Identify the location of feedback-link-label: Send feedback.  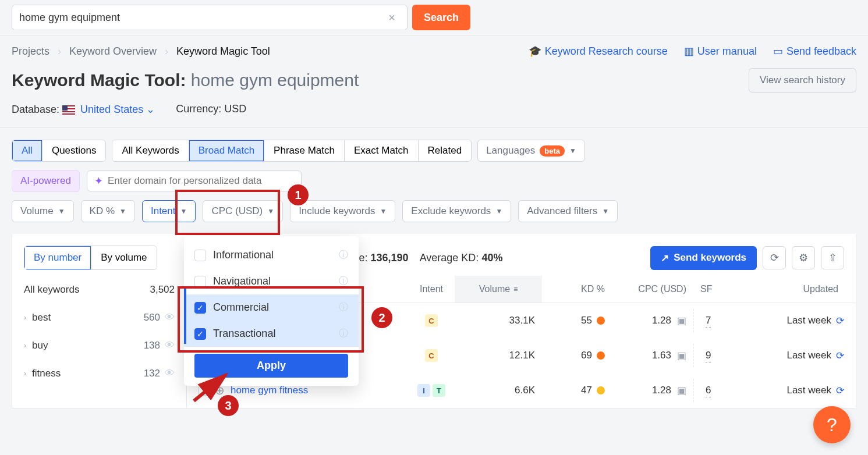
(821, 51).